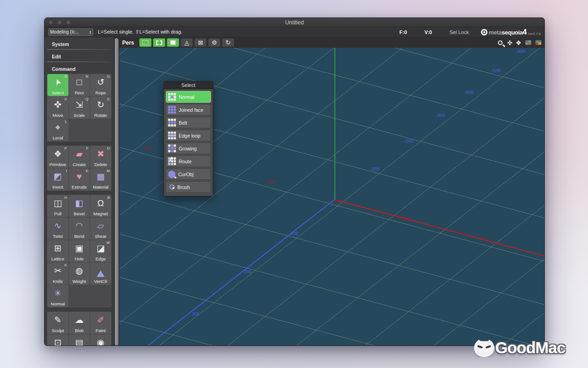 The width and height of the screenshot is (588, 368). I want to click on sel-lock-toggle: Sel Lock, so click(459, 32).